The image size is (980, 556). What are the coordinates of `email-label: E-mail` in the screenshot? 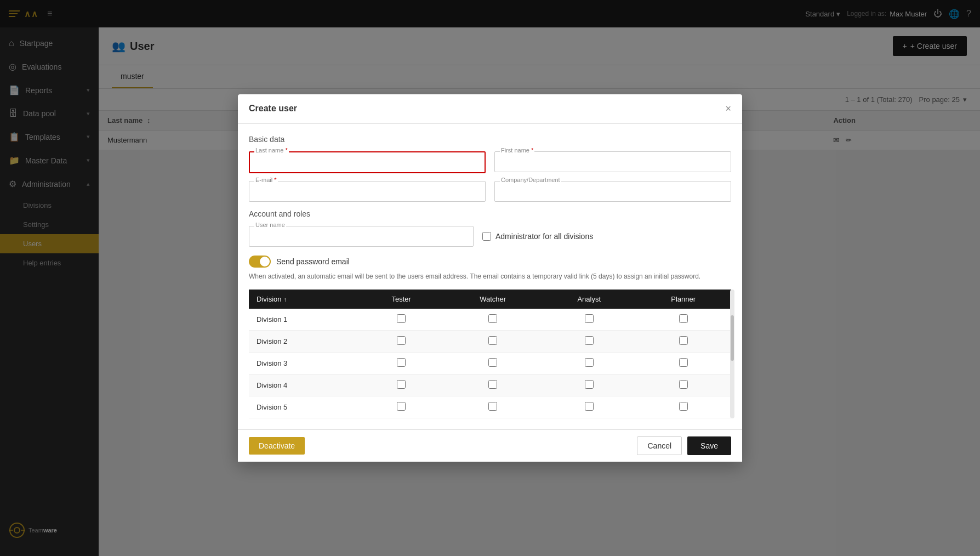 It's located at (266, 180).